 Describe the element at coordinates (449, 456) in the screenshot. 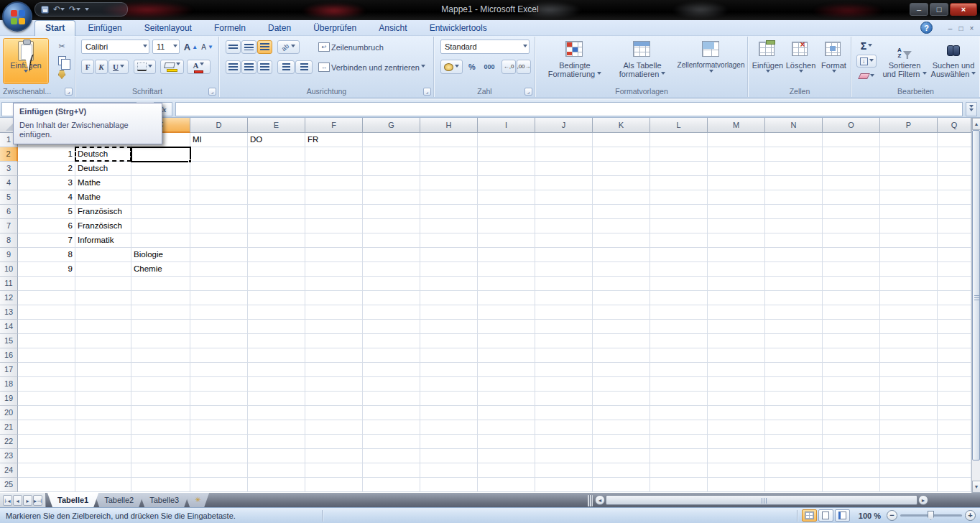

I see `cell-H23` at that location.